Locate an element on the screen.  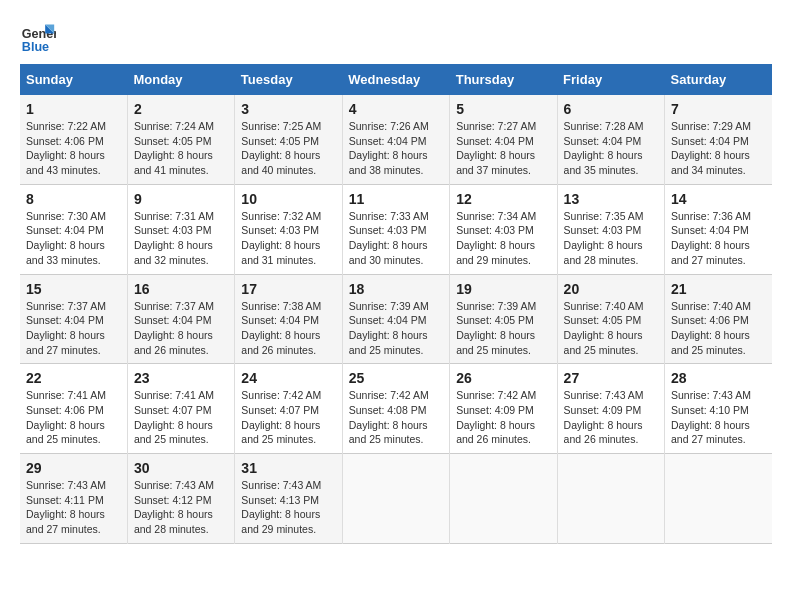
calendar-cell: 15Sunrise: 7:37 AMSunset: 4:04 PMDayligh… is located at coordinates (74, 319).